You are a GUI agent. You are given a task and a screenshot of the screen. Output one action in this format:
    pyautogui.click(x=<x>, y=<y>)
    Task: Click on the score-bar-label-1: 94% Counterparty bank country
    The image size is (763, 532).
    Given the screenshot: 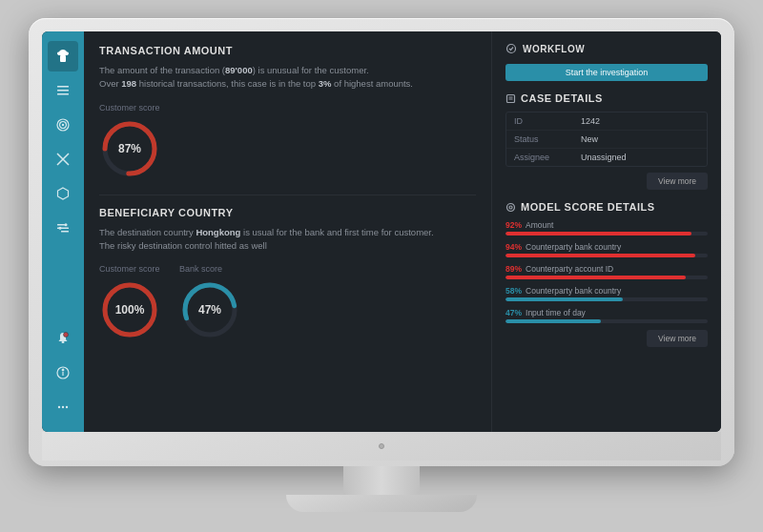 What is the action you would take?
    pyautogui.click(x=607, y=247)
    